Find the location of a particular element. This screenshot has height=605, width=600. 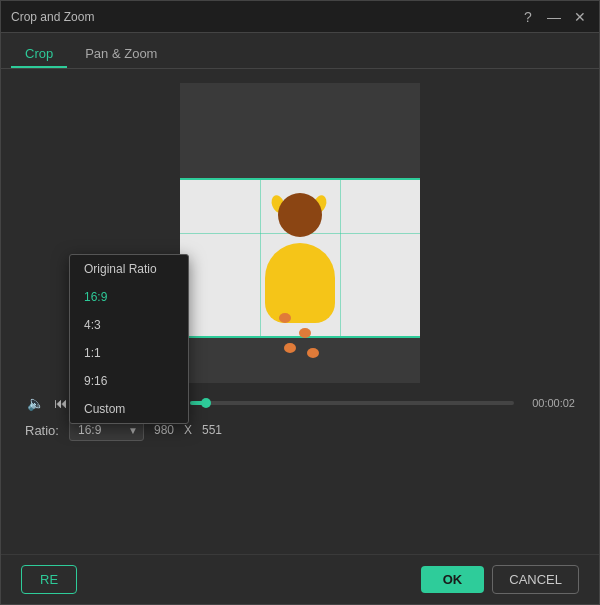

tab-bar: Crop Pan & Zoom is located at coordinates (300, 51).